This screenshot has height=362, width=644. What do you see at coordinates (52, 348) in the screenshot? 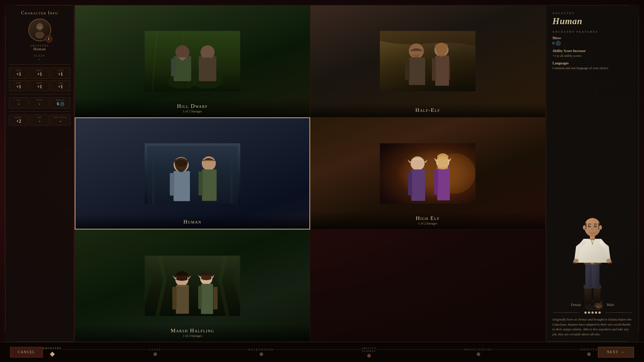
I see `nav-step-ancestry-label: ANCESTRY` at bounding box center [52, 348].